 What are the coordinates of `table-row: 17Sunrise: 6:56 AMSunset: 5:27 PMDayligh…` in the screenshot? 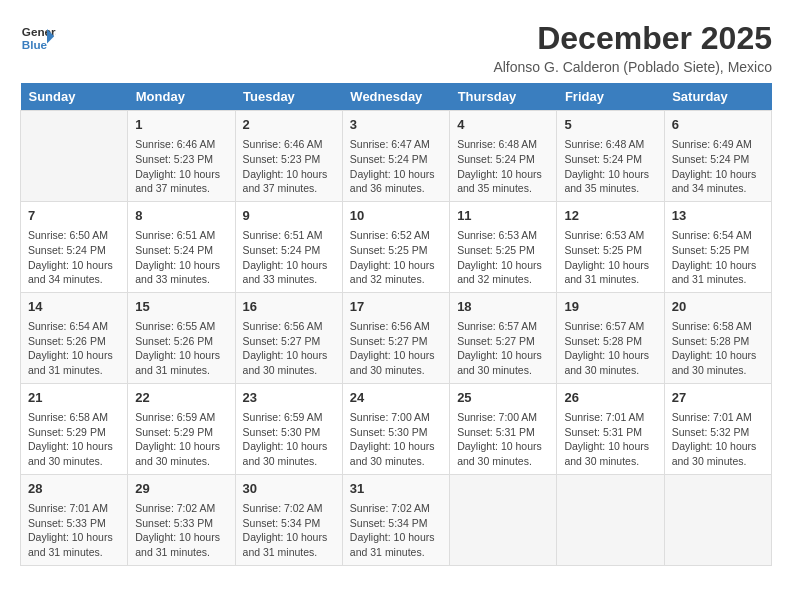 It's located at (396, 338).